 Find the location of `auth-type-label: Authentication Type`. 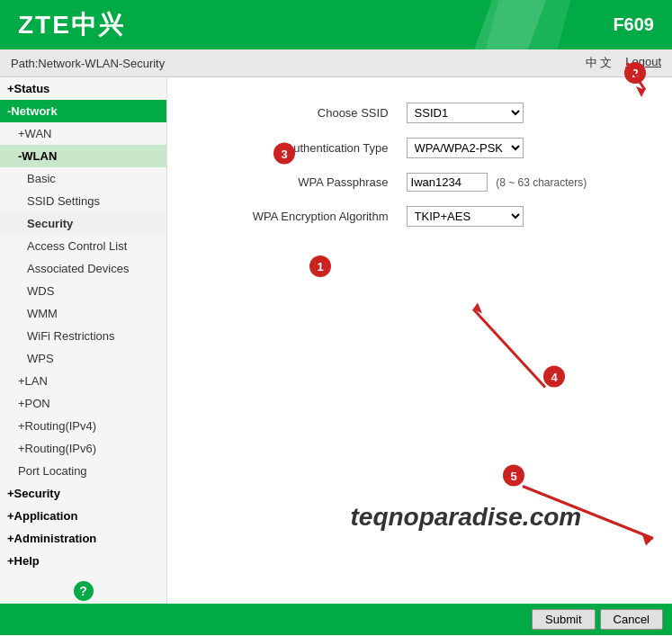

auth-type-label: Authentication Type is located at coordinates (320, 148).